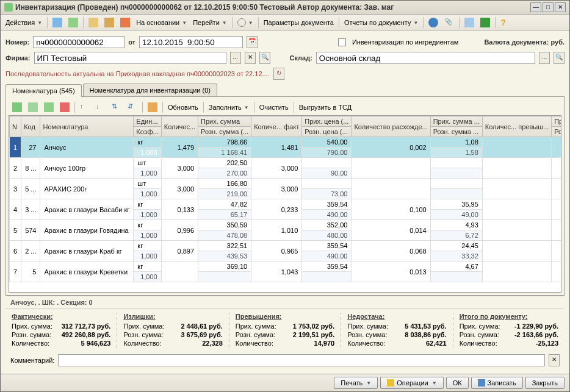 Image resolution: width=570 pixels, height=392 pixels. Describe the element at coordinates (458, 383) in the screenshot. I see `ok-button: ОК` at that location.